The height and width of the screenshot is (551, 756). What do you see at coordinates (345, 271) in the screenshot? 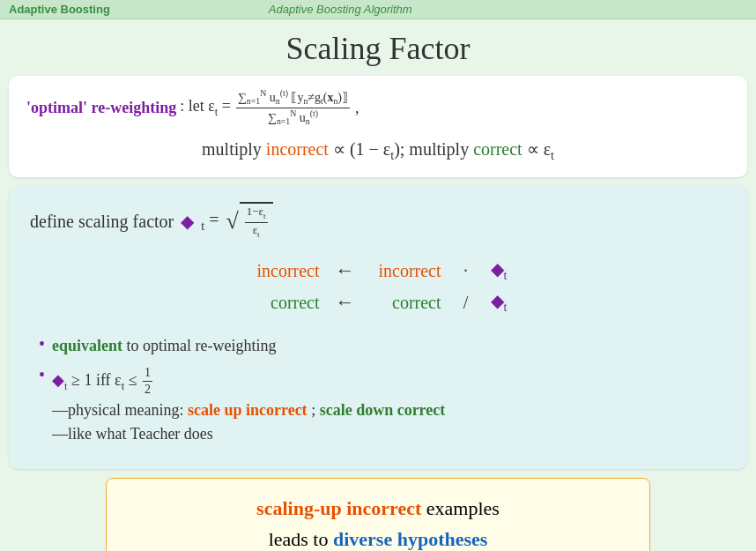
I see `arrow-symbol-1: ←` at bounding box center [345, 271].